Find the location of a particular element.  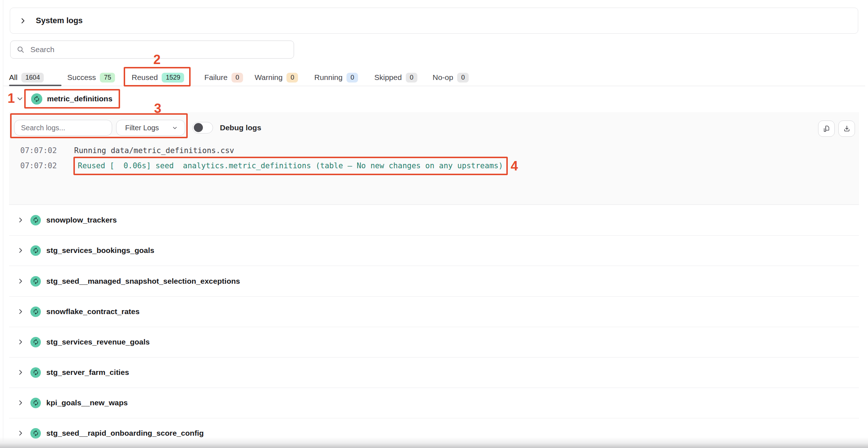

download-logs-button is located at coordinates (847, 129).